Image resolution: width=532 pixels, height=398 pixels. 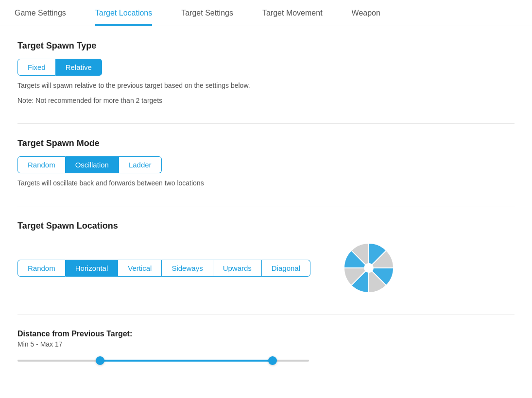 I want to click on target-spawn-locations-title: Target Spawn Locations, so click(x=266, y=226).